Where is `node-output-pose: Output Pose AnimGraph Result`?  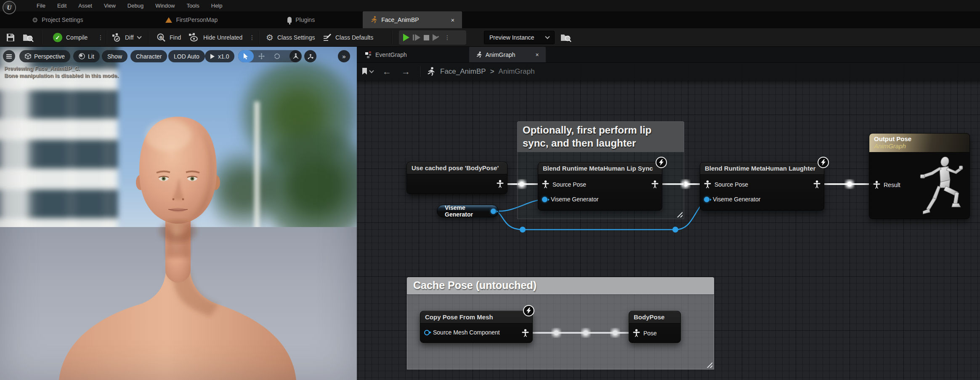
node-output-pose: Output Pose AnimGraph Result is located at coordinates (919, 176).